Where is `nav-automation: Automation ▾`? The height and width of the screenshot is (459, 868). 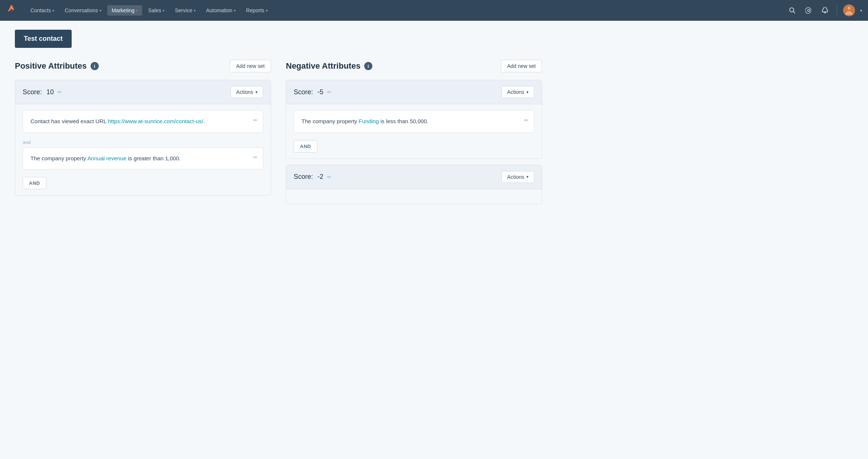 nav-automation: Automation ▾ is located at coordinates (221, 10).